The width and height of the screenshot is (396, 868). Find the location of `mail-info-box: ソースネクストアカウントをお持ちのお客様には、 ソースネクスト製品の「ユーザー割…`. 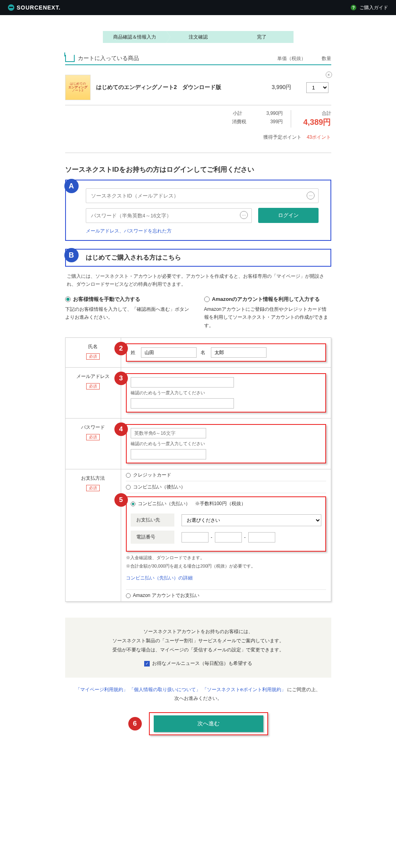

mail-info-box: ソースネクストアカウントをお持ちのお客様には、 ソースネクスト製品の「ユーザー割… is located at coordinates (198, 648).